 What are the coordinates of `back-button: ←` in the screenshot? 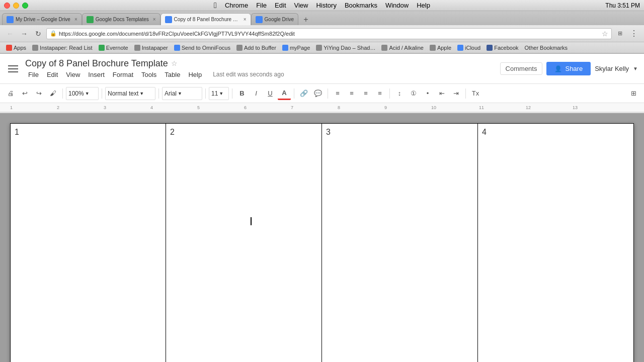 It's located at (10, 34).